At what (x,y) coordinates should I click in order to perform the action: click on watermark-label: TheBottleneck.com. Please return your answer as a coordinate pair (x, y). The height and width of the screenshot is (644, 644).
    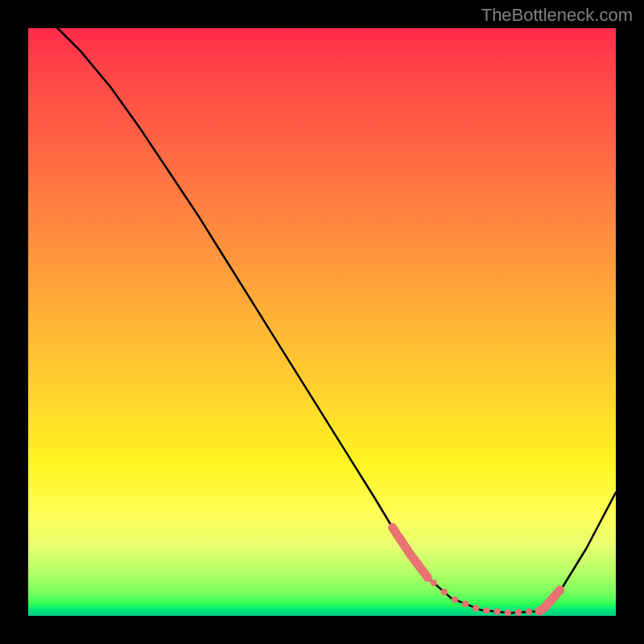
    Looking at the image, I should click on (557, 15).